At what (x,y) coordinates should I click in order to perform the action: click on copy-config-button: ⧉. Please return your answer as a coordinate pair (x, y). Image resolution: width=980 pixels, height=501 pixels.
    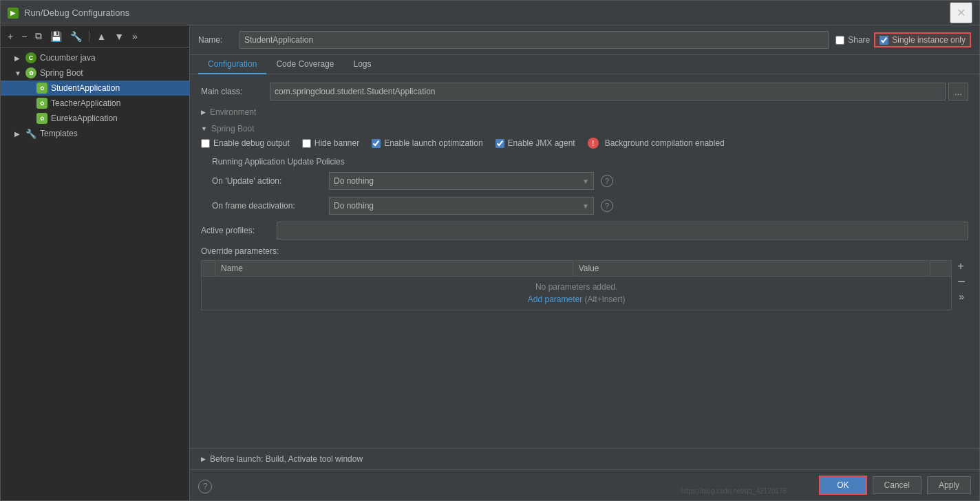
    Looking at the image, I should click on (39, 36).